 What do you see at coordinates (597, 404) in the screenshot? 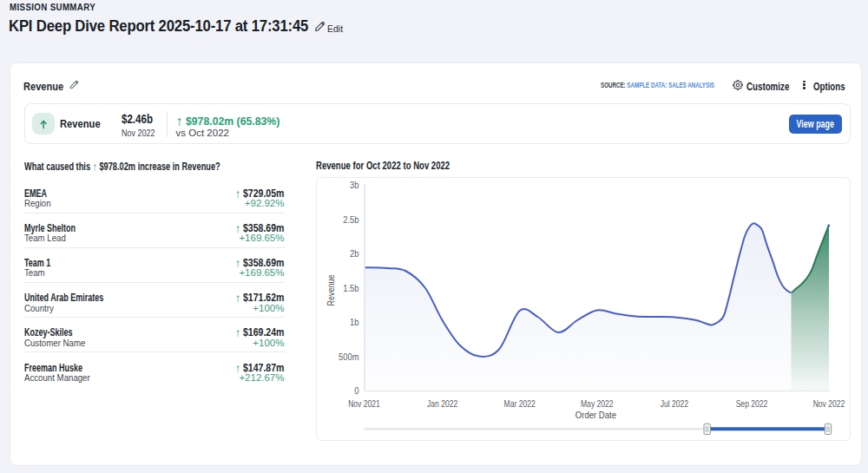
I see `svg-text: May 2022` at bounding box center [597, 404].